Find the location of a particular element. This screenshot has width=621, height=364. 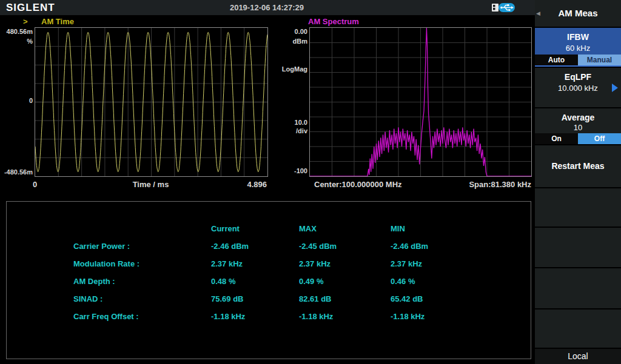

menu-back-arrow-icon: ◀ is located at coordinates (539, 13).